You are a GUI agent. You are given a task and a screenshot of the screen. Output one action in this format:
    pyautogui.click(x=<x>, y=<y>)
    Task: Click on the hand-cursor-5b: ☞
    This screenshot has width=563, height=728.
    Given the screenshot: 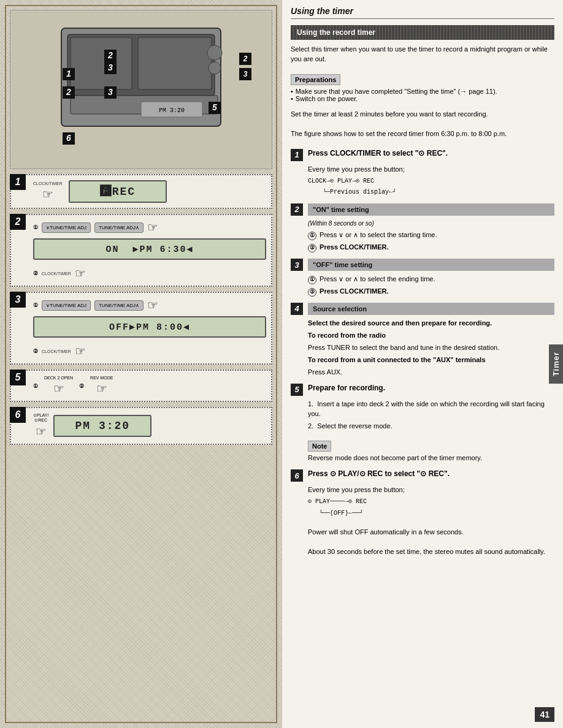 What is the action you would take?
    pyautogui.click(x=102, y=389)
    